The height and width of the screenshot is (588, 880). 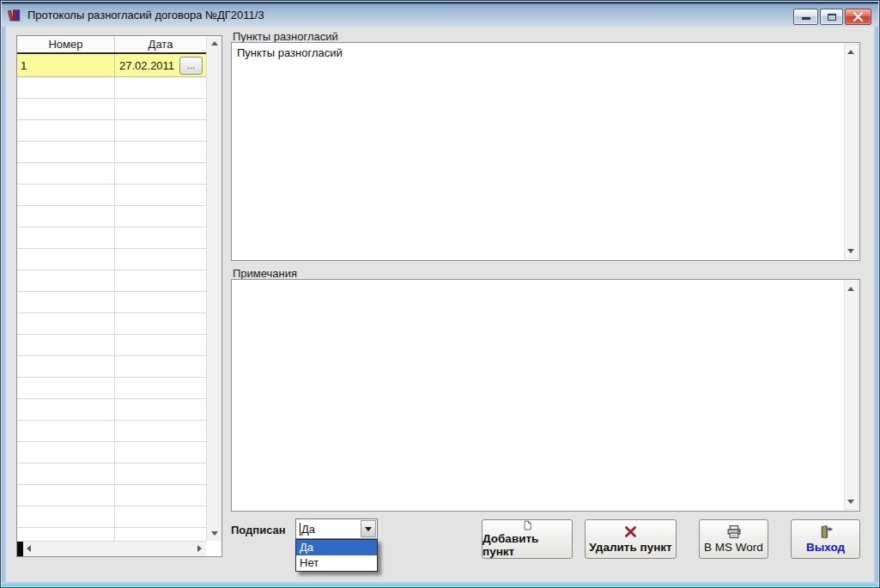 I want to click on signed-combobox: Да, so click(x=337, y=529).